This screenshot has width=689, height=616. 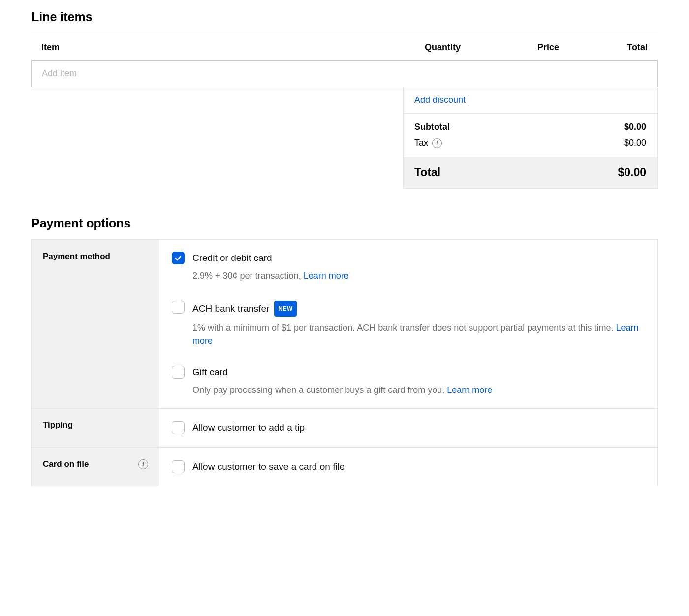 I want to click on option-cof-text: Allow customer to save a card on file, so click(x=418, y=467).